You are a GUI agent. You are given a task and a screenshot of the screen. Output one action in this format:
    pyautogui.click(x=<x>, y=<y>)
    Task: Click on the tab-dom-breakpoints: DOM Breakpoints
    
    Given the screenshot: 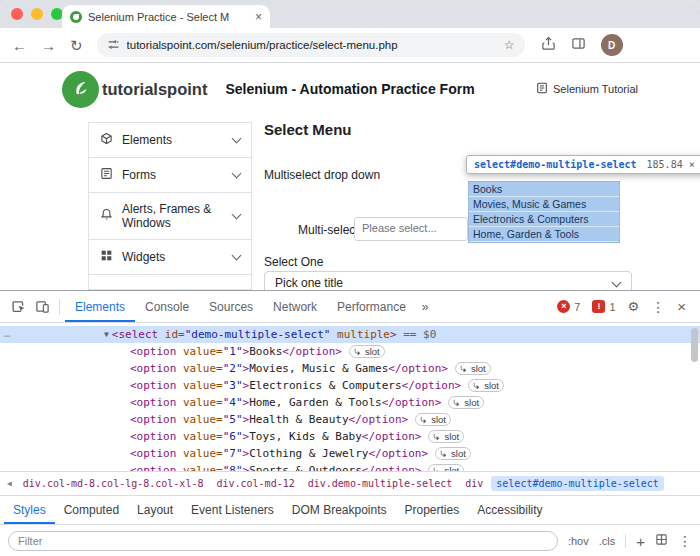 What is the action you would take?
    pyautogui.click(x=340, y=510)
    